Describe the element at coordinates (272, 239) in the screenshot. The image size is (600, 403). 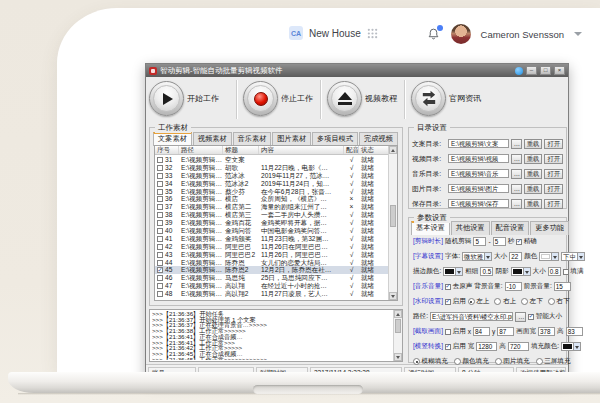
I see `table-row: 41 E:\视频剪辑… 金鸡颁奖 11月23日晚，第32届… √ 就绪` at that location.